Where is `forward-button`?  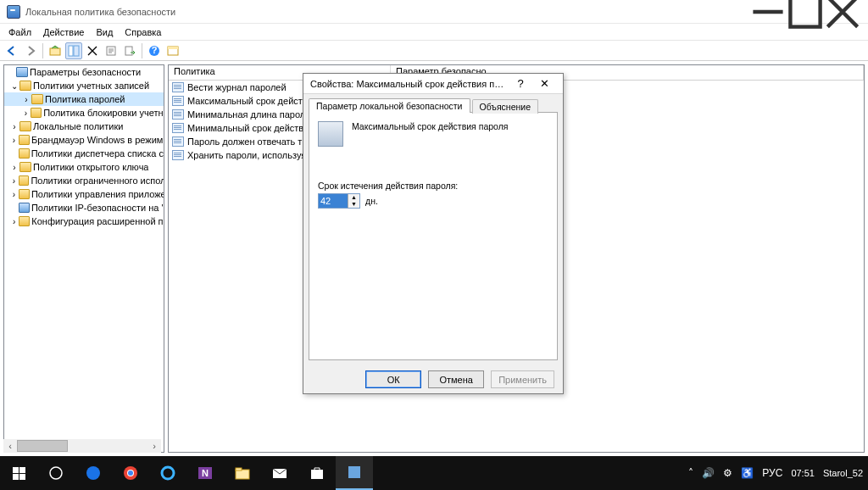 forward-button is located at coordinates (31, 51).